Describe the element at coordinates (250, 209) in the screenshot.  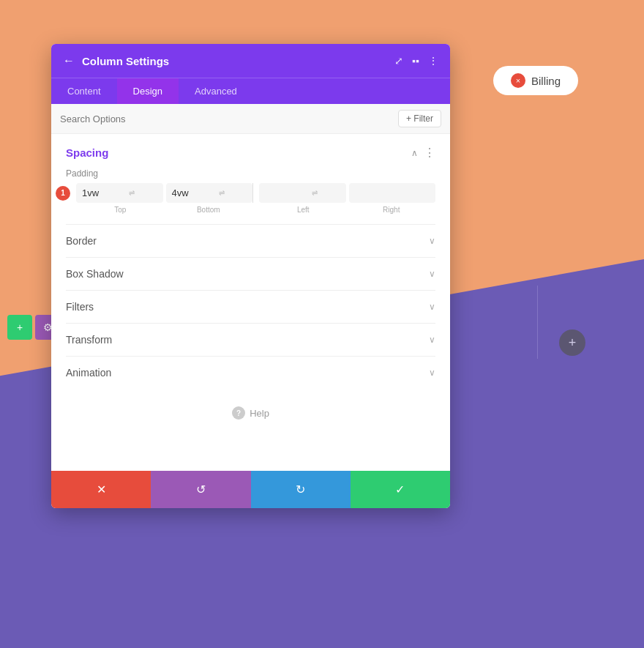
I see `padding-sub-labels: Top Bottom Left Right` at that location.